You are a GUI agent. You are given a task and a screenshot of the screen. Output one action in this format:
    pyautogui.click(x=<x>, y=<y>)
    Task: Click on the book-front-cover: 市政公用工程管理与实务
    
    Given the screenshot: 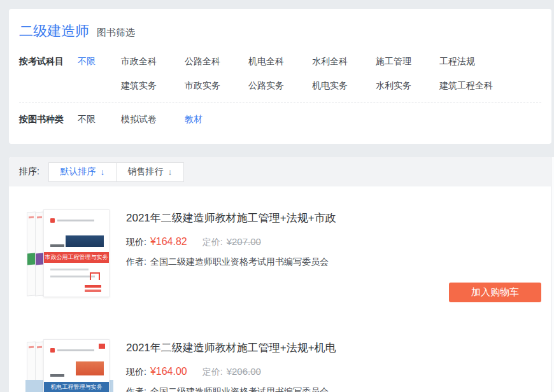 What is the action you would take?
    pyautogui.click(x=76, y=253)
    